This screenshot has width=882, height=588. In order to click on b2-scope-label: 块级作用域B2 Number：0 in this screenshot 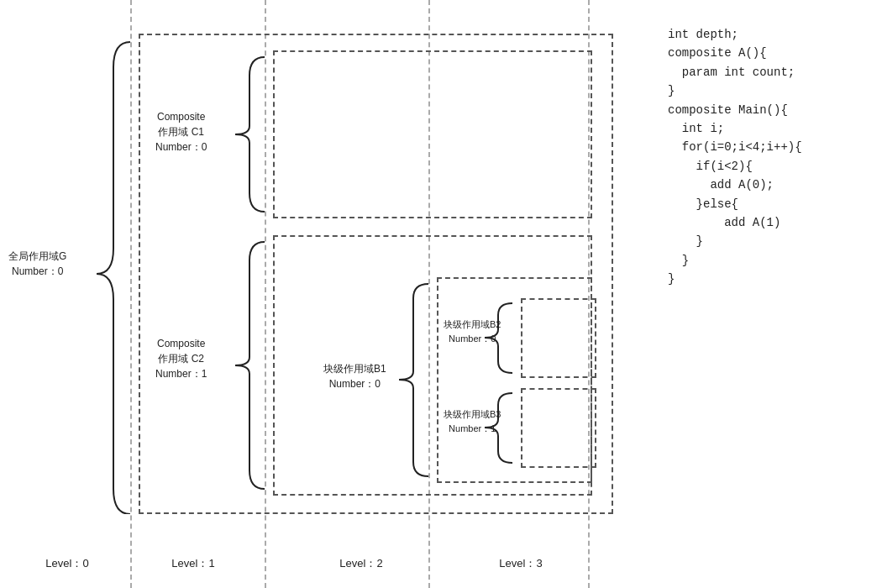, I will do `click(472, 331)`.